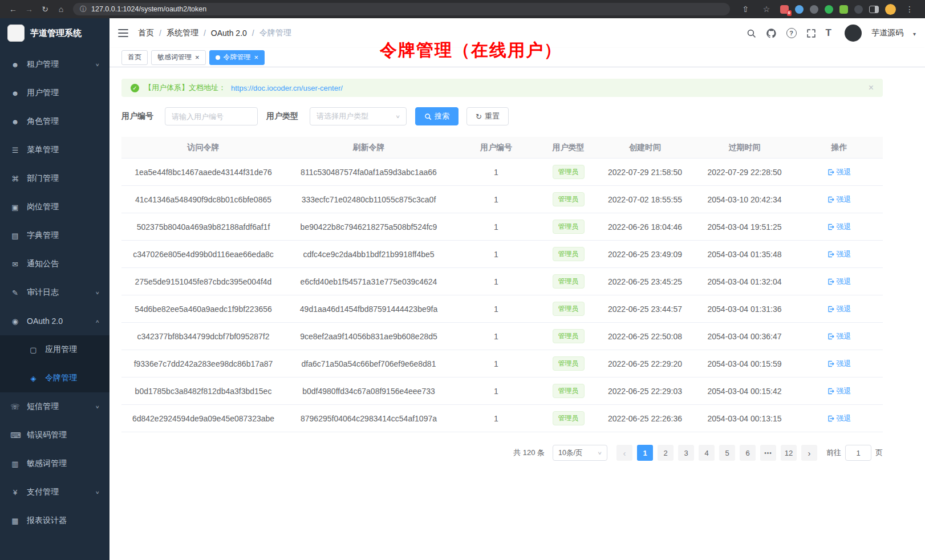  I want to click on sidebar-item-errcode: ⌨ 错误码管理, so click(55, 435).